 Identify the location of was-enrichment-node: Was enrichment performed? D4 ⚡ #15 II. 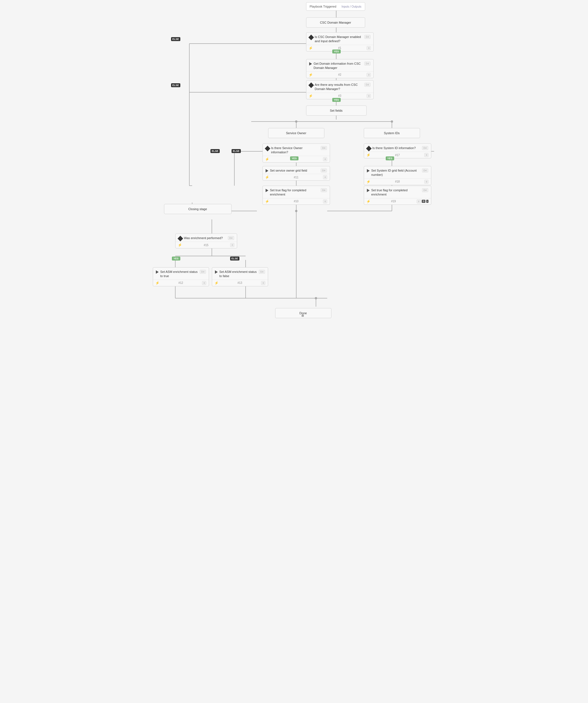
(206, 241).